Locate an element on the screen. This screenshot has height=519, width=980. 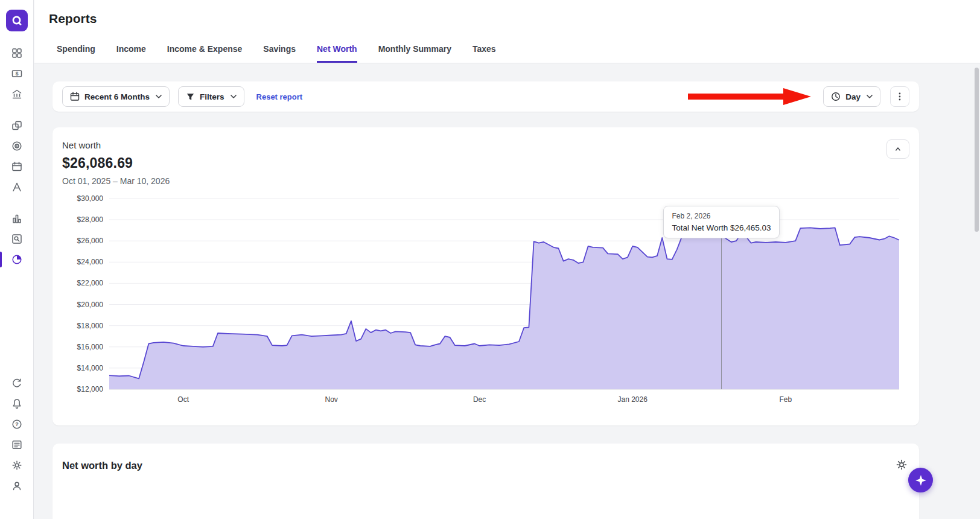
scrollbar-thumb is located at coordinates (976, 150).